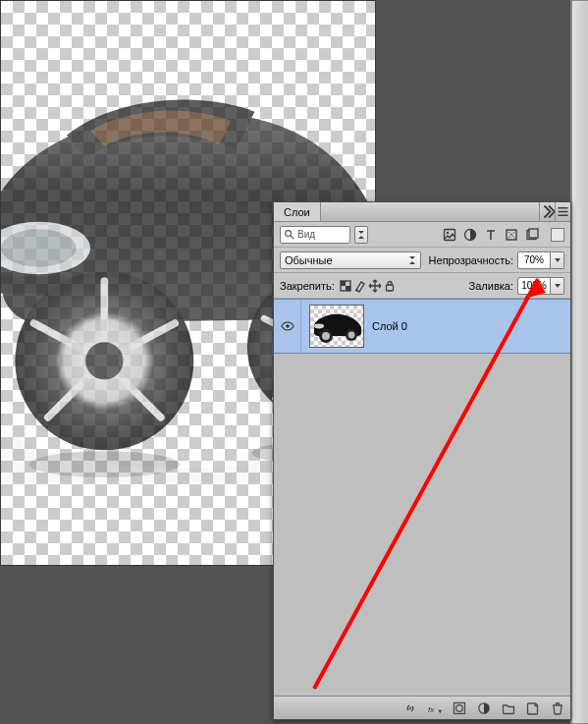 The width and height of the screenshot is (588, 724). Describe the element at coordinates (361, 285) in the screenshot. I see `lock-paint-icon` at that location.